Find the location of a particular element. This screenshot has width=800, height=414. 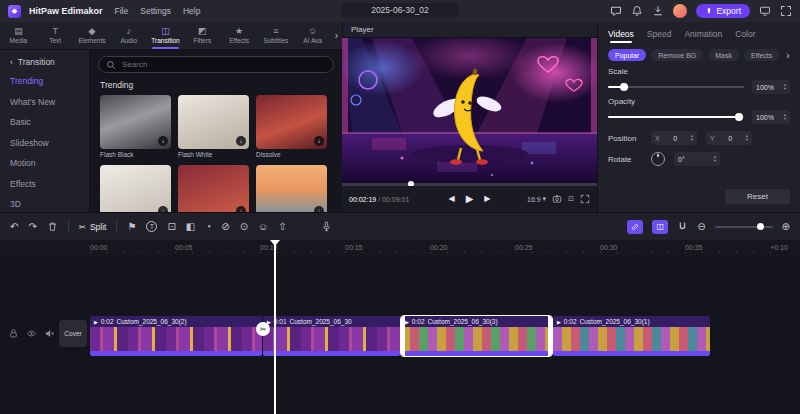

subtab-effects: Effects is located at coordinates (762, 55).